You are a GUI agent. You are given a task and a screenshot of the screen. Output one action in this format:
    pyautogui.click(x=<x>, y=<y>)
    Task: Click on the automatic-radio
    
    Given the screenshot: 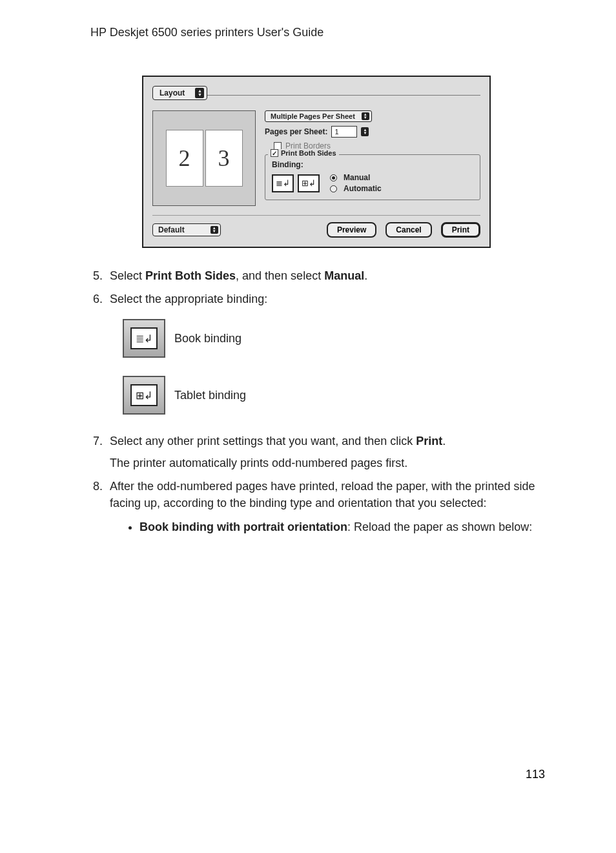 What is the action you would take?
    pyautogui.click(x=333, y=189)
    